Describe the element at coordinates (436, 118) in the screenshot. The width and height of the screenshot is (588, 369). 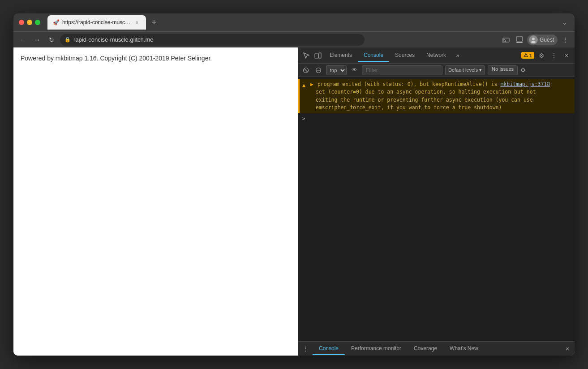
I see `console-cursor-line: >` at that location.